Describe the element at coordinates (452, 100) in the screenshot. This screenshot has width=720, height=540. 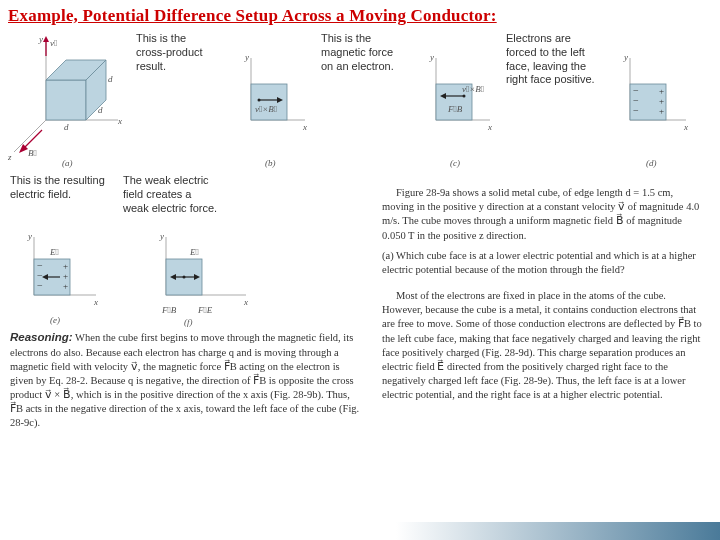
I see `magnetic-force-icon: x y v⃗×B⃗ F⃗B (c)` at that location.